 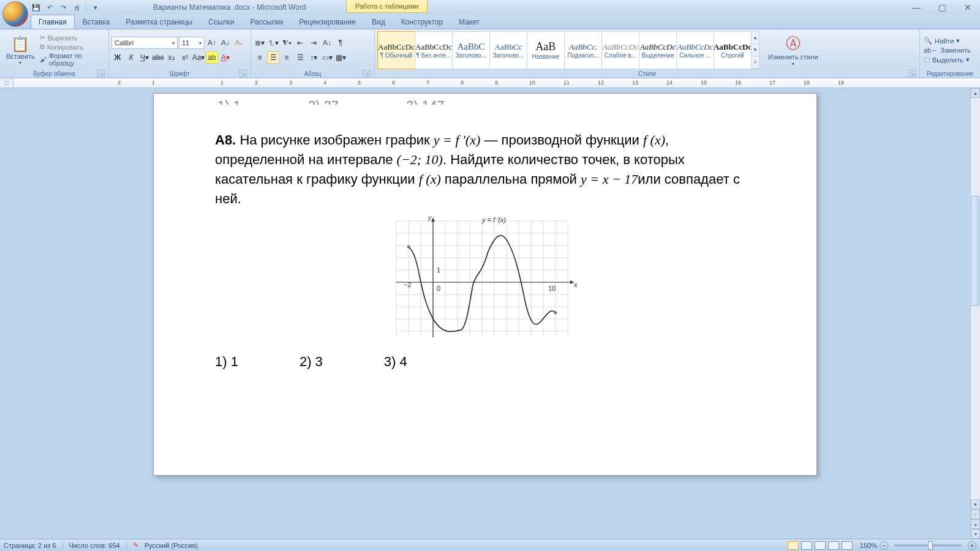 What do you see at coordinates (314, 43) in the screenshot?
I see `indent-button: ⇥` at bounding box center [314, 43].